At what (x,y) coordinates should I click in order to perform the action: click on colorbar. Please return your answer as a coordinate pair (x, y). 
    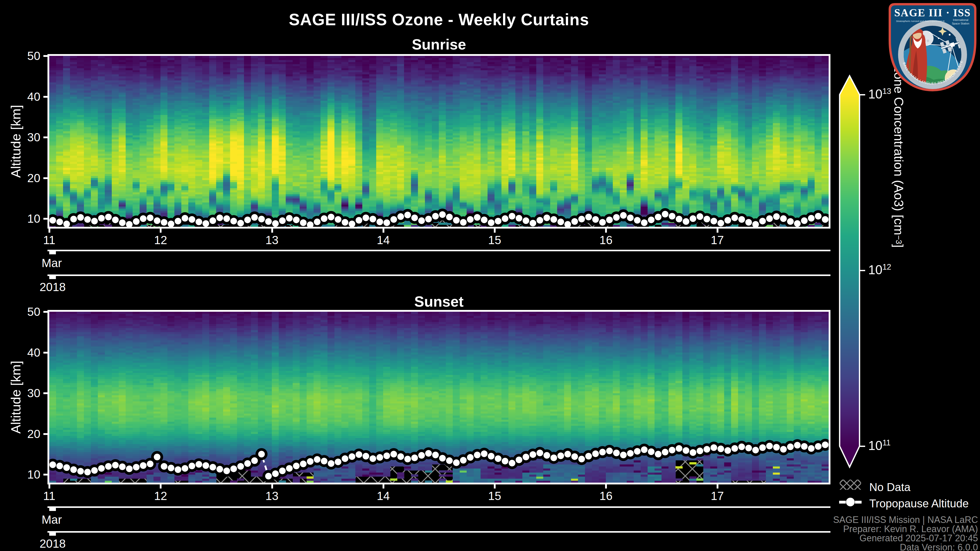
    Looking at the image, I should click on (850, 273).